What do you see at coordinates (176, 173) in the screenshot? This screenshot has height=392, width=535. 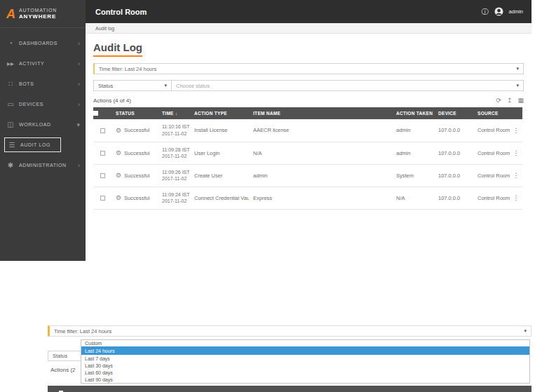 I see `time-value: 11:09:26 IST` at bounding box center [176, 173].